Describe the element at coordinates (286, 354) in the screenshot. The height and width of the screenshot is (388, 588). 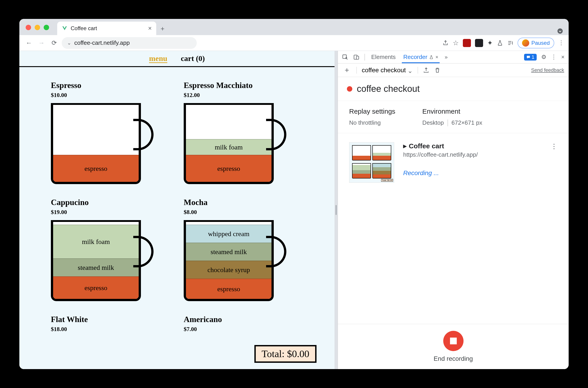
I see `total-badge: Total: $0.00` at that location.